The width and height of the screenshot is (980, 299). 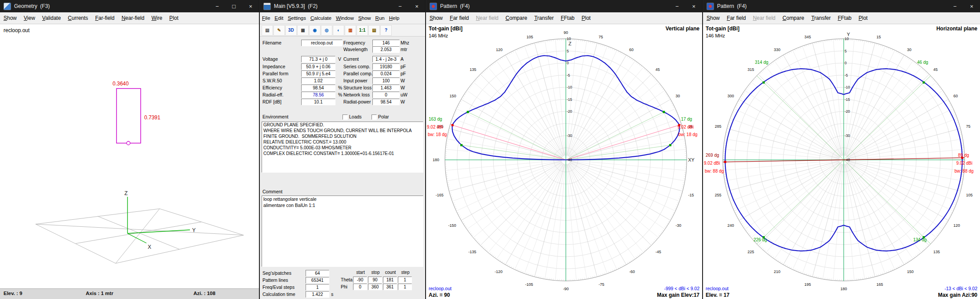 What do you see at coordinates (318, 95) in the screenshot?
I see `radial-eff-field: 78.56` at bounding box center [318, 95].